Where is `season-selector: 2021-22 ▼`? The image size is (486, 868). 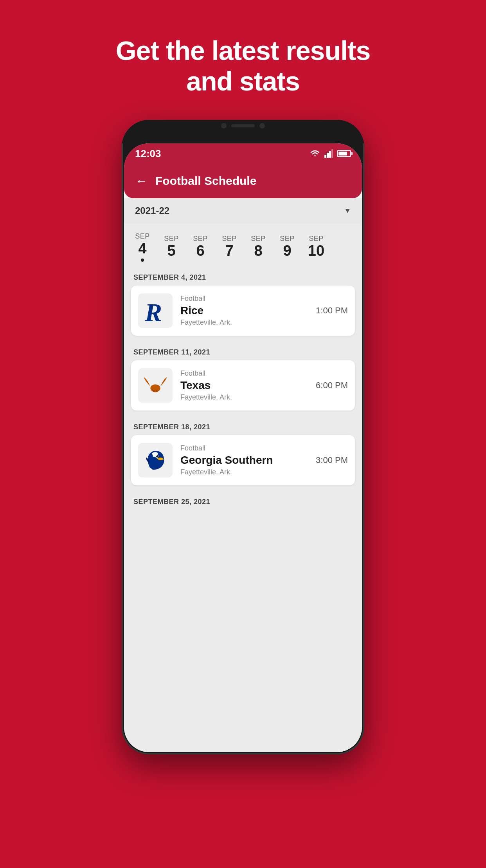
season-selector: 2021-22 ▼ is located at coordinates (243, 211).